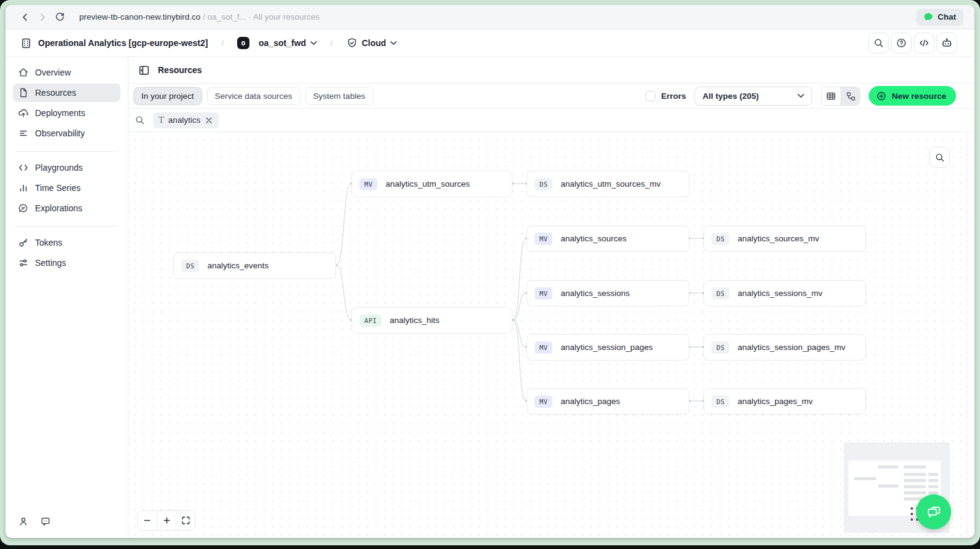 The height and width of the screenshot is (549, 980). Describe the element at coordinates (666, 96) in the screenshot. I see `errors-filter: Errors` at that location.